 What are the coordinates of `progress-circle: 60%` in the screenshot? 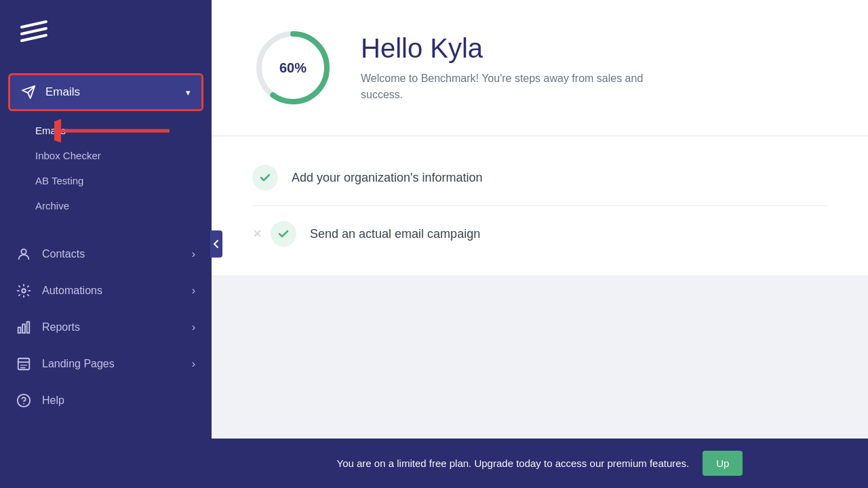 It's located at (293, 68).